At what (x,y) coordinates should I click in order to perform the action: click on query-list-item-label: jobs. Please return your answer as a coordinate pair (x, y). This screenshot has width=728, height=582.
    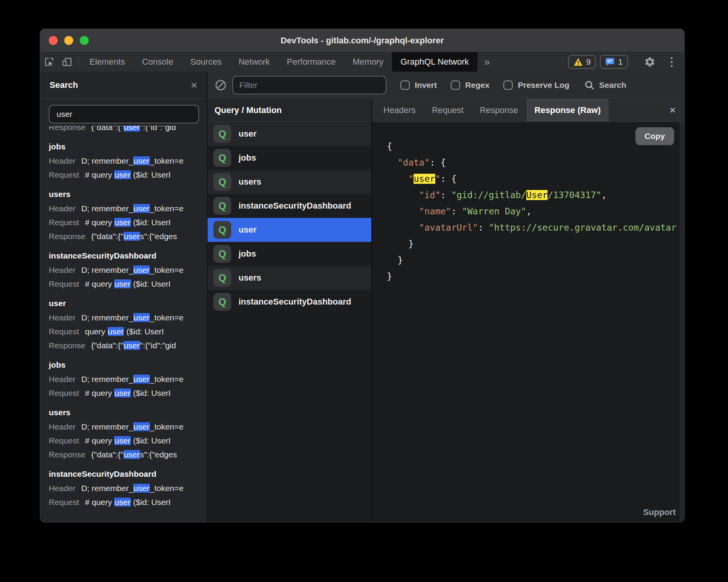
    Looking at the image, I should click on (247, 254).